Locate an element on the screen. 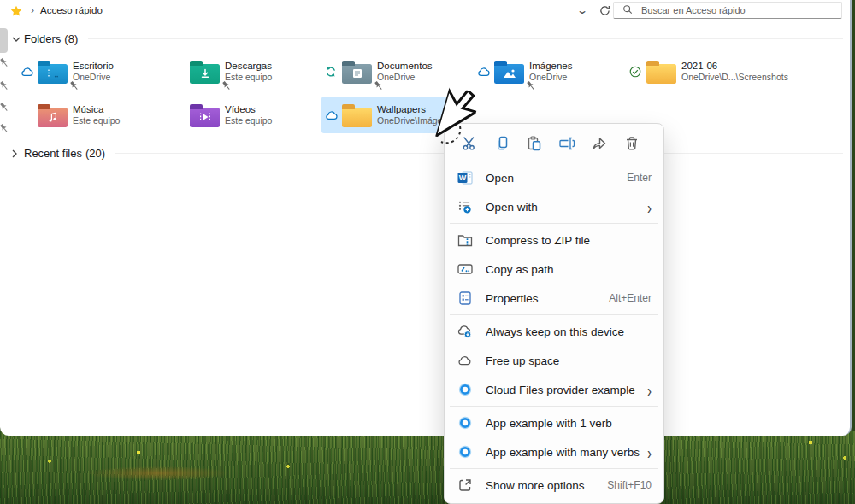  word-icon: W is located at coordinates (465, 178).